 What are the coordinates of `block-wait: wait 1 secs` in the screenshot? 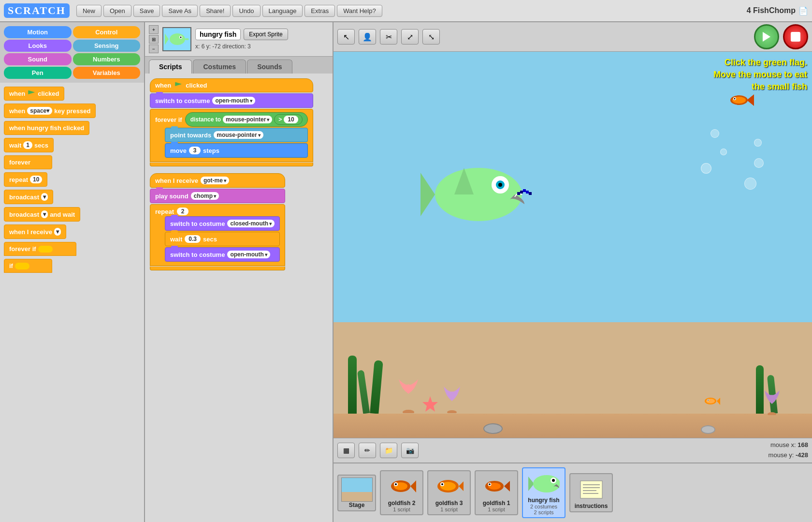 It's located at (29, 145).